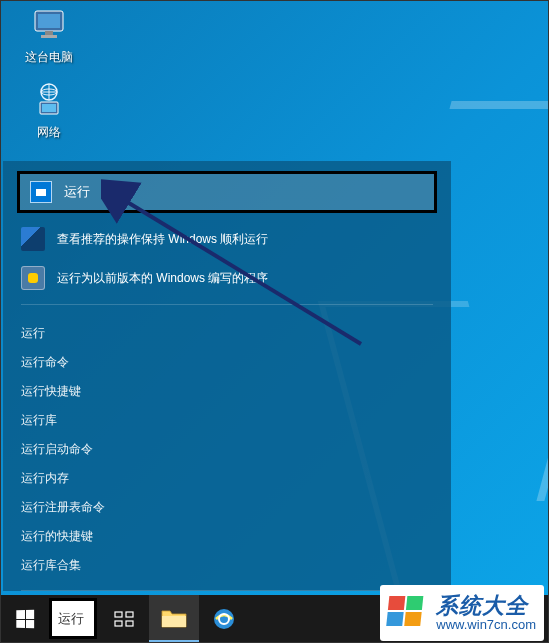  I want to click on desktop-icons-area: 这台电脑 网络, so click(49, 80).